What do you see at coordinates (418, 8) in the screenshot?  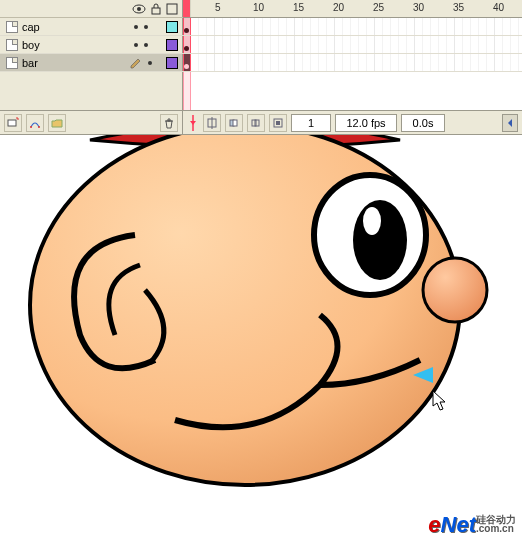 I see `ruler-tick: 30` at bounding box center [418, 8].